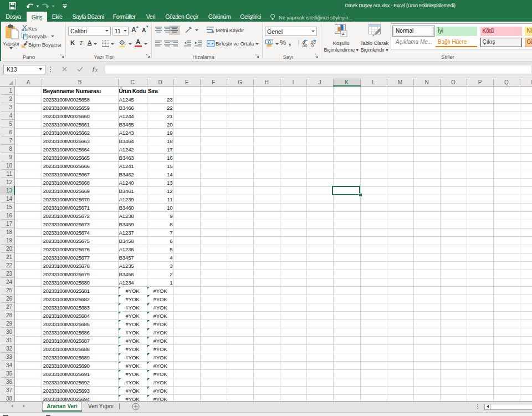  I want to click on svg-text: ,00, so click(304, 45).